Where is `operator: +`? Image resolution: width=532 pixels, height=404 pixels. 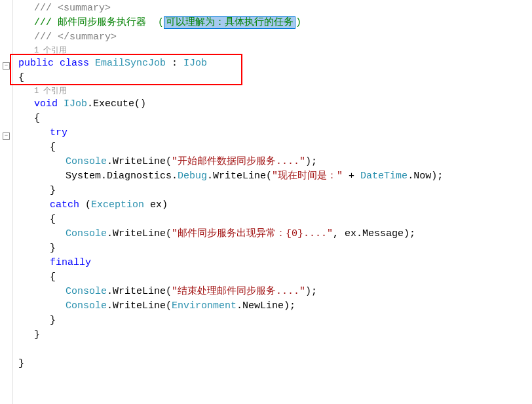 operator: + is located at coordinates (351, 176).